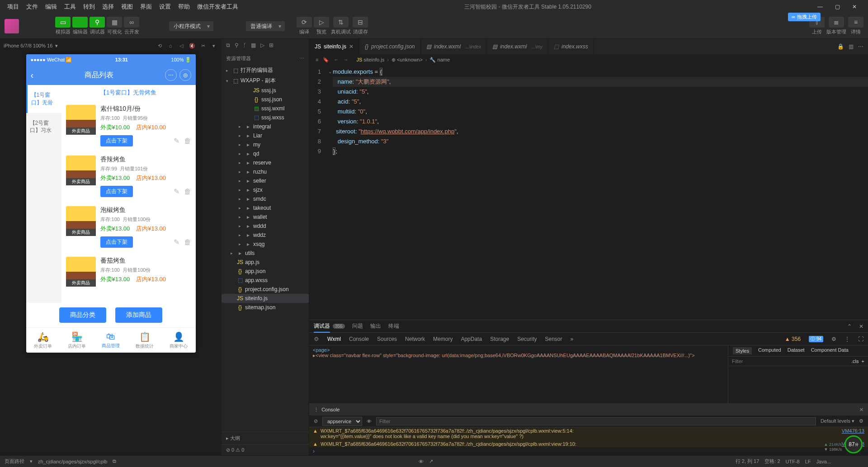  What do you see at coordinates (589, 60) in the screenshot?
I see `breadcrumb: ≡ 🔖 ← → JS siteinfo.js› ⊕ <unknown>› 🔧 n…` at bounding box center [589, 60].